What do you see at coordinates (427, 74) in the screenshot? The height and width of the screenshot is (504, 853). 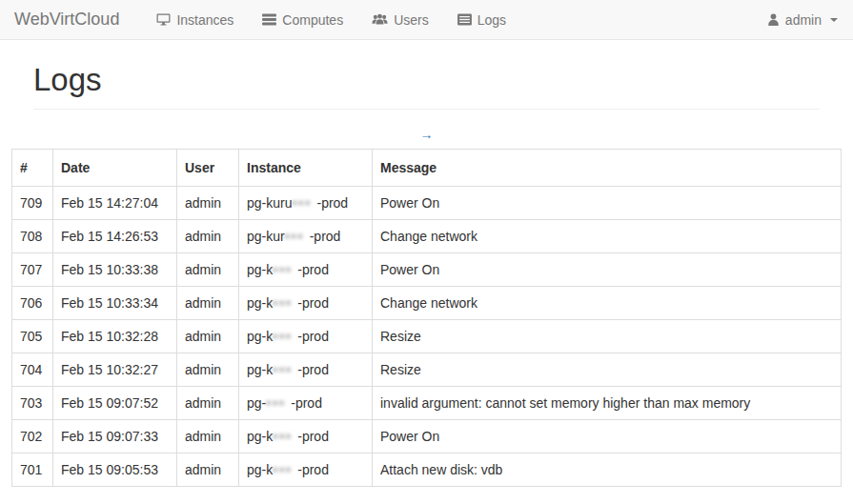 I see `page-header: Logs` at bounding box center [427, 74].